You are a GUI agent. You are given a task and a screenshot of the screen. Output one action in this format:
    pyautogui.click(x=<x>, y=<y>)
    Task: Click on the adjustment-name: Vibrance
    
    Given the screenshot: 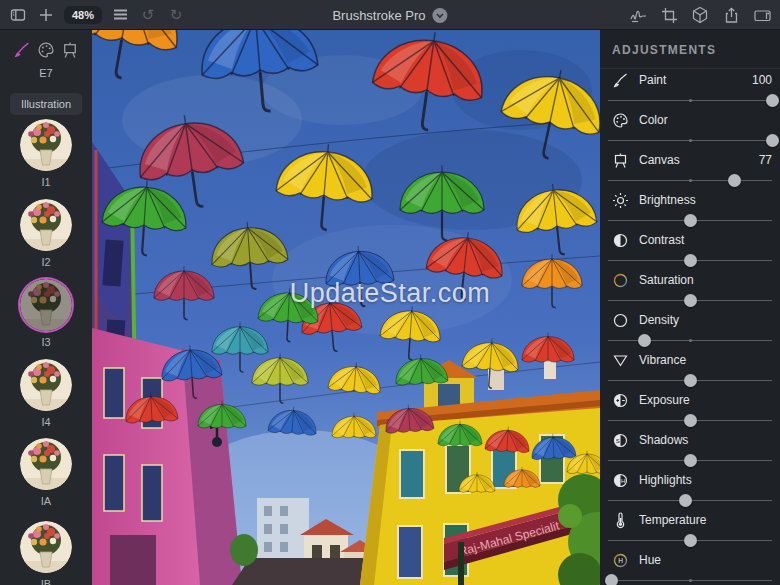 What is the action you would take?
    pyautogui.click(x=700, y=360)
    